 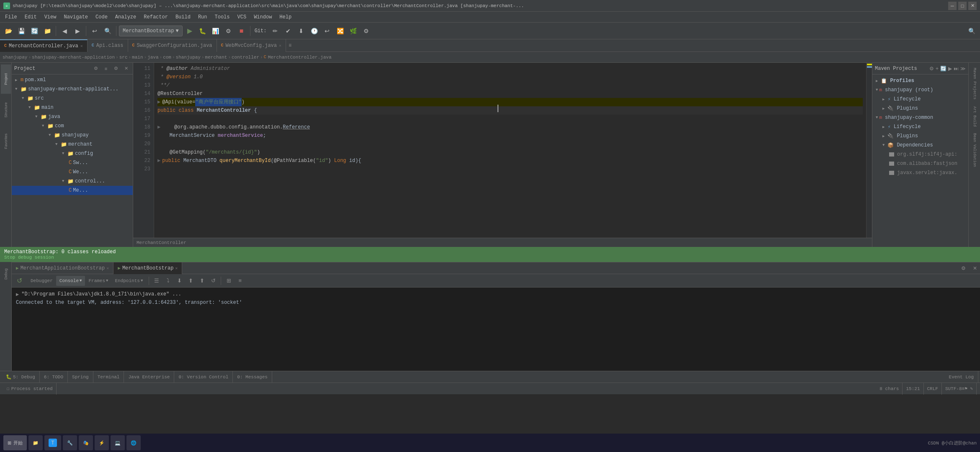 What do you see at coordinates (72, 89) in the screenshot?
I see `tree-item-merchant-app: ▼ 📁 shanjupay-merchant-applicat...` at bounding box center [72, 89].